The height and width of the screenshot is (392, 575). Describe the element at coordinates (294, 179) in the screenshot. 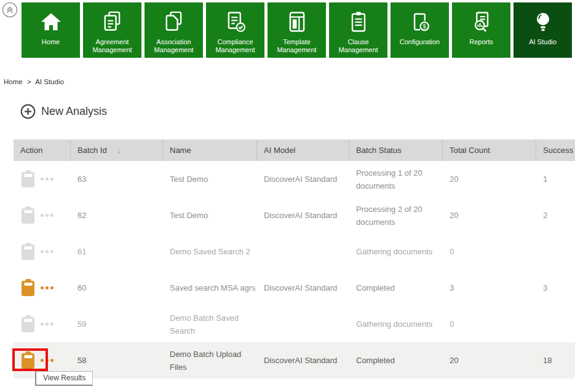

I see `table-row: 63 Test Demo DiscoverAI Standard Process…` at that location.